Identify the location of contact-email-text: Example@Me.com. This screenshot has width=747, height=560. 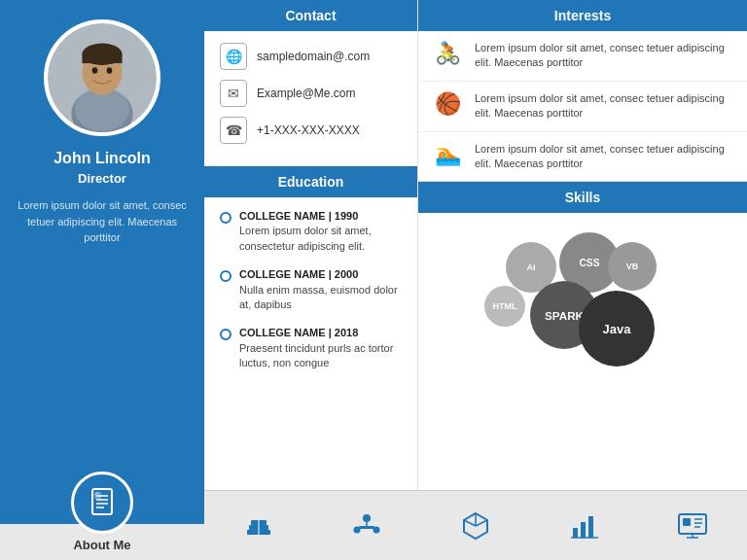
(306, 93).